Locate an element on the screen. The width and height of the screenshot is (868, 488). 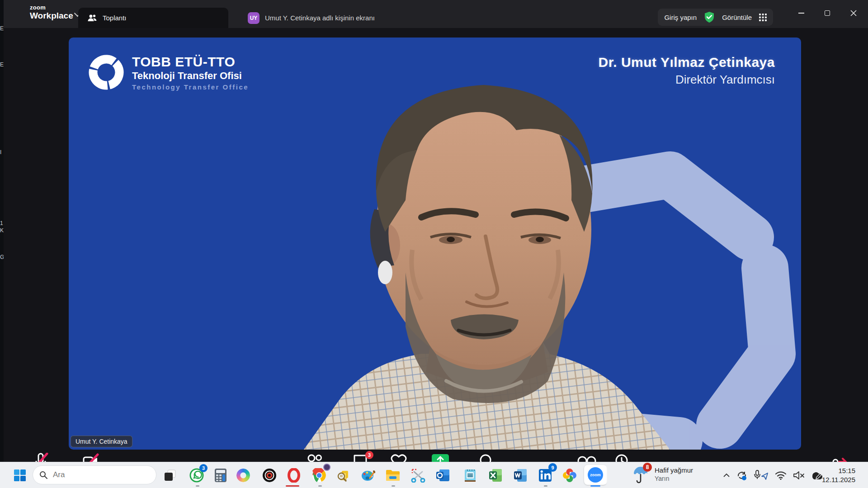
header-actions: Giriş yapın Görüntüle is located at coordinates (715, 17).